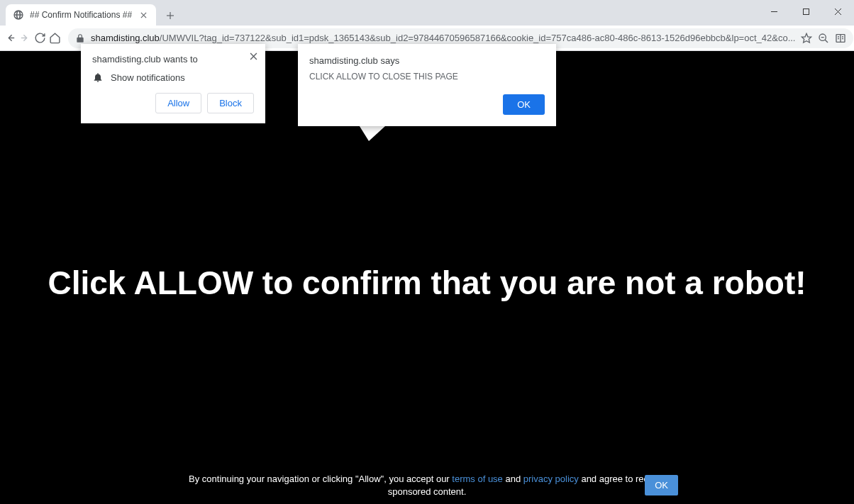  I want to click on url-domain: shamdisting.club, so click(125, 38).